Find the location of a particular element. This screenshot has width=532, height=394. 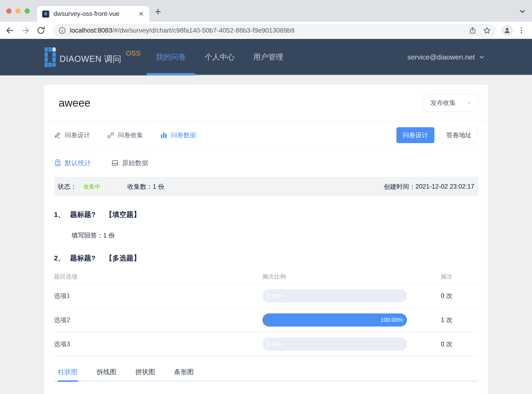

question-number: 1、 is located at coordinates (59, 214).